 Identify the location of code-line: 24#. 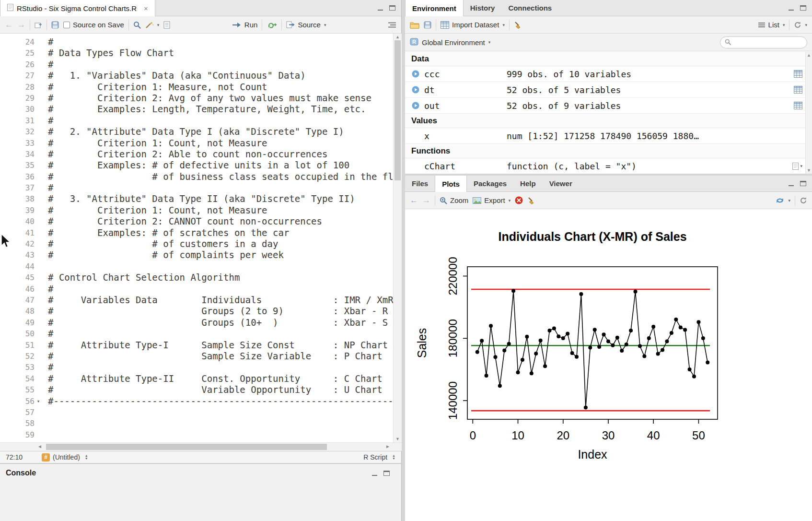
(197, 42).